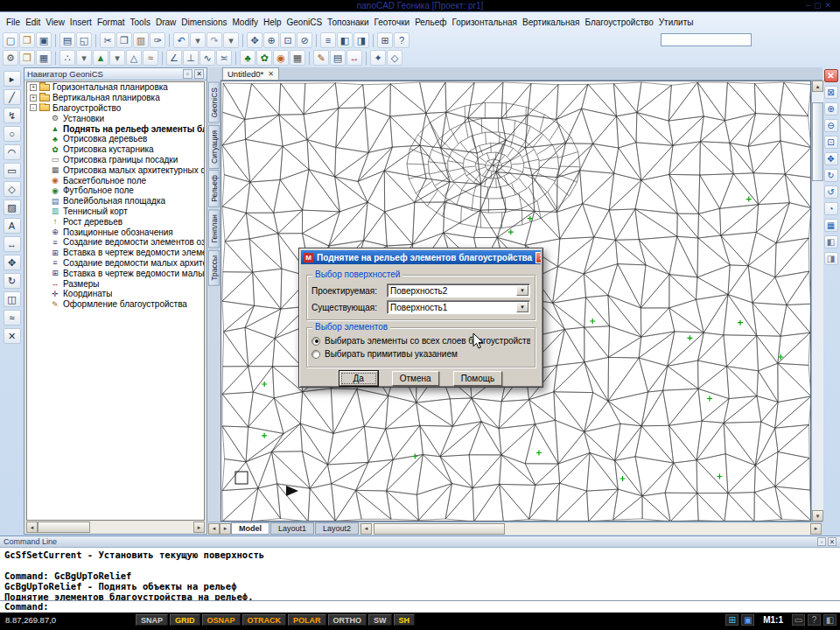 This screenshot has width=840, height=630. Describe the element at coordinates (819, 5) in the screenshot. I see `maximize-icon: ▢` at that location.